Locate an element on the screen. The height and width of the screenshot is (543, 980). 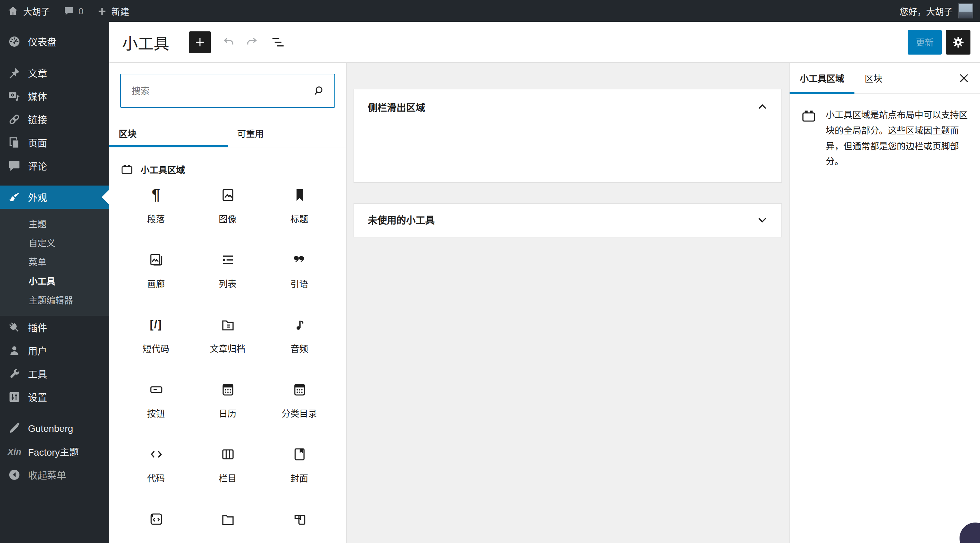
plus-icon is located at coordinates (200, 42).